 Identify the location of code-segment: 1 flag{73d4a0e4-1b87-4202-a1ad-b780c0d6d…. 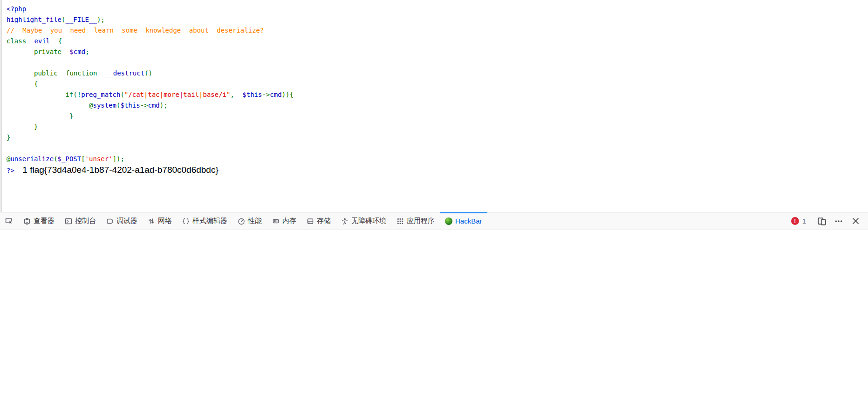
(120, 170).